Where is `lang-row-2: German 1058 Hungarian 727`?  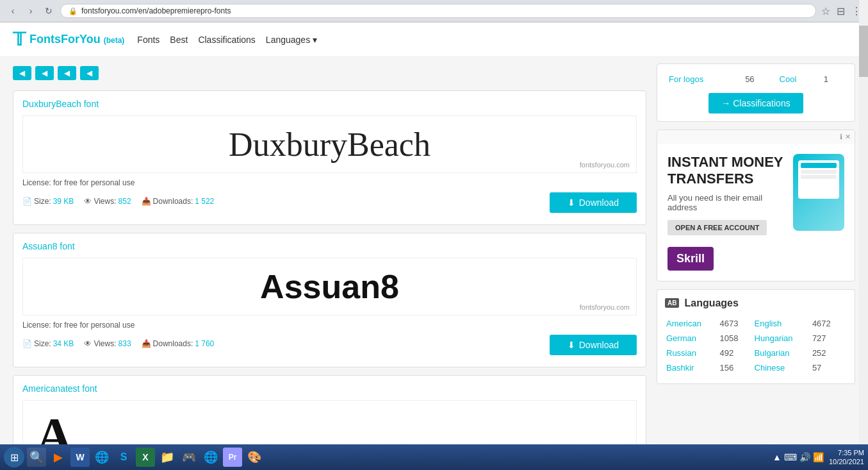 lang-row-2: German 1058 Hungarian 727 is located at coordinates (756, 339).